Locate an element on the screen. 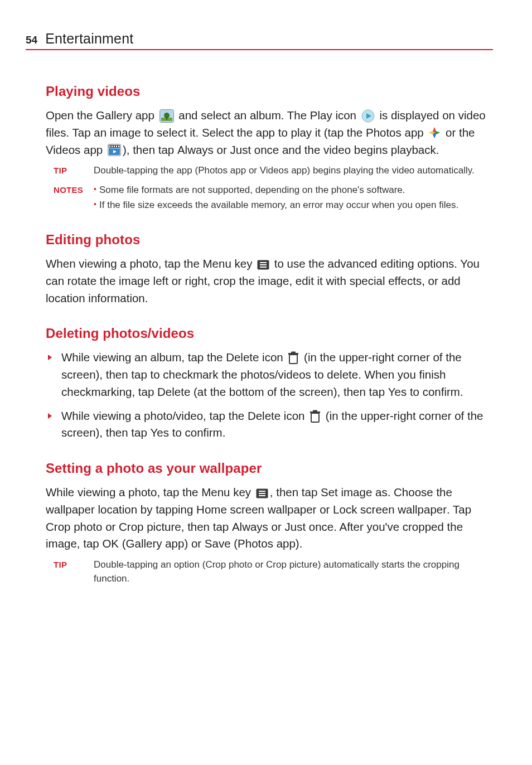 The height and width of the screenshot is (765, 532). list-item: While viewing a photo/video, tap the Del… is located at coordinates (269, 425).